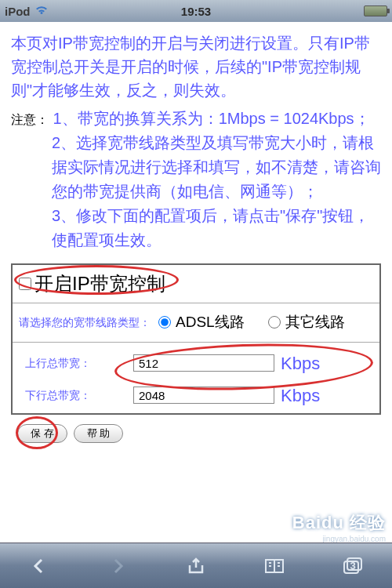 The width and height of the screenshot is (392, 588). Describe the element at coordinates (85, 323) in the screenshot. I see `line-type-label: 请选择您的宽带线路类型：` at that location.